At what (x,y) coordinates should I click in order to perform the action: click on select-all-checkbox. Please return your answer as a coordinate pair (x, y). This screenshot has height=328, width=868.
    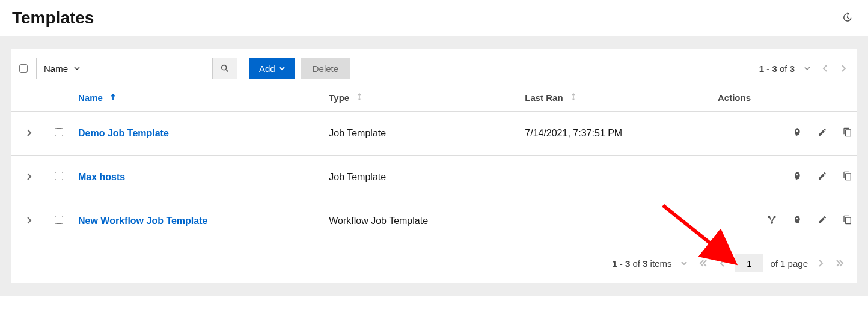
    Looking at the image, I should click on (23, 68).